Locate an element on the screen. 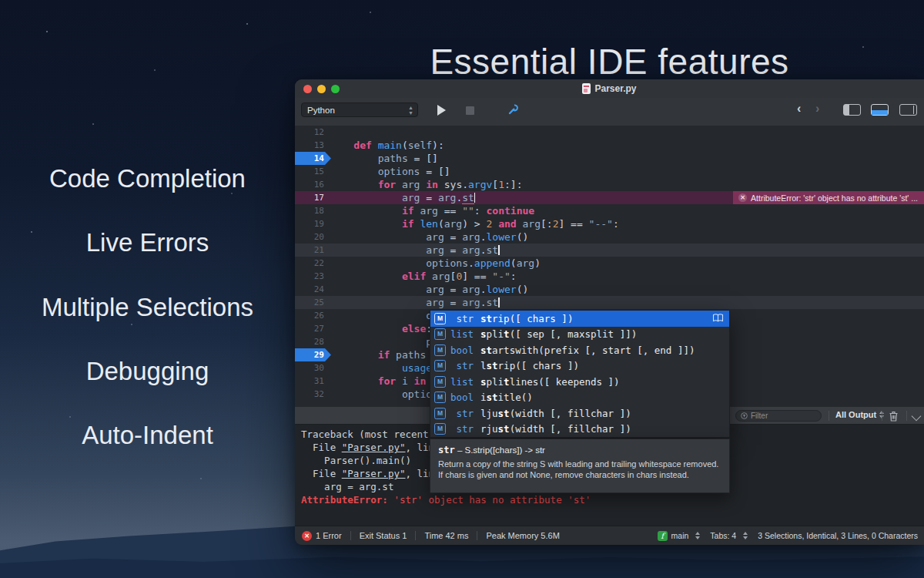 This screenshot has width=924, height=578. code-token: . is located at coordinates (484, 250).